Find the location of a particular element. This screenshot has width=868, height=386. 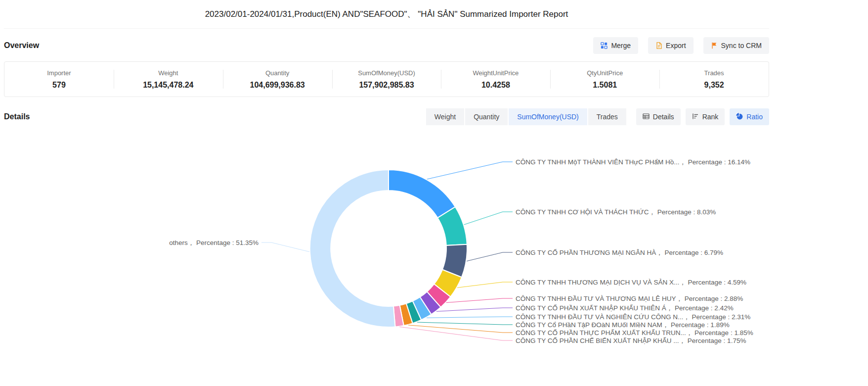

sync-to-crm-button-label: Sync to CRM is located at coordinates (741, 46).